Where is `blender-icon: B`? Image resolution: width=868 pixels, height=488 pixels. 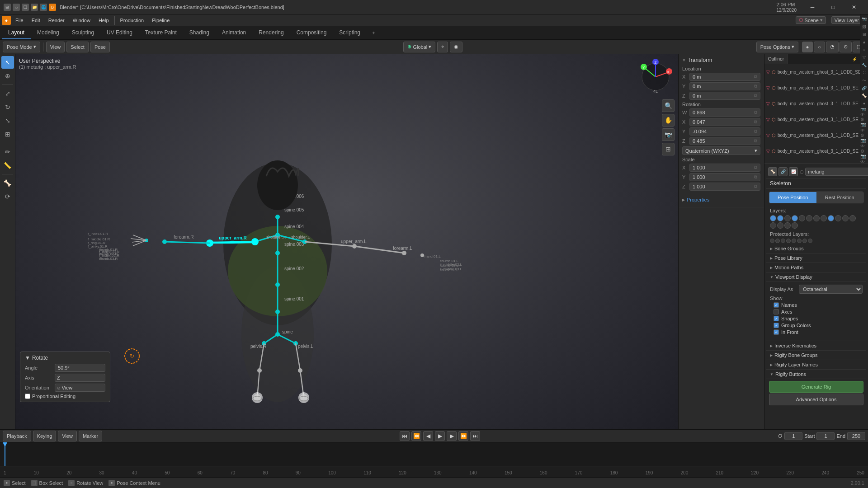
blender-icon: B is located at coordinates (52, 7).